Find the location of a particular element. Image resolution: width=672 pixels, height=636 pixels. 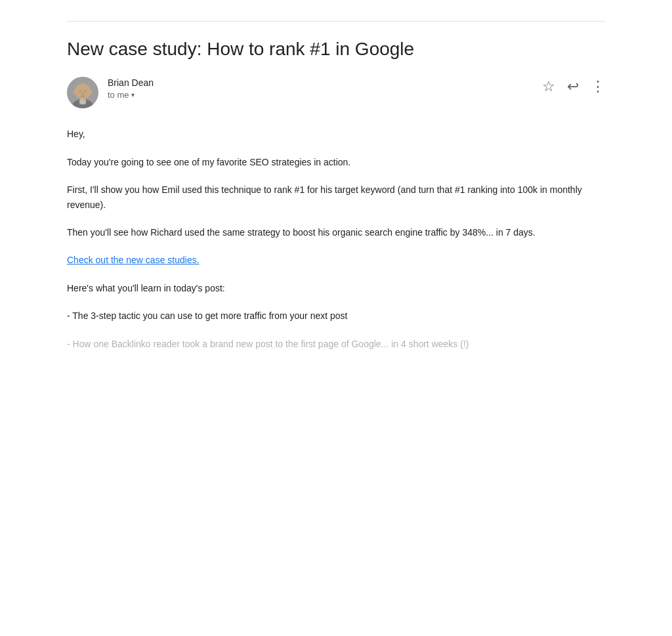

bullet2: - How one Backlinko reader took a brand … is located at coordinates (336, 344).